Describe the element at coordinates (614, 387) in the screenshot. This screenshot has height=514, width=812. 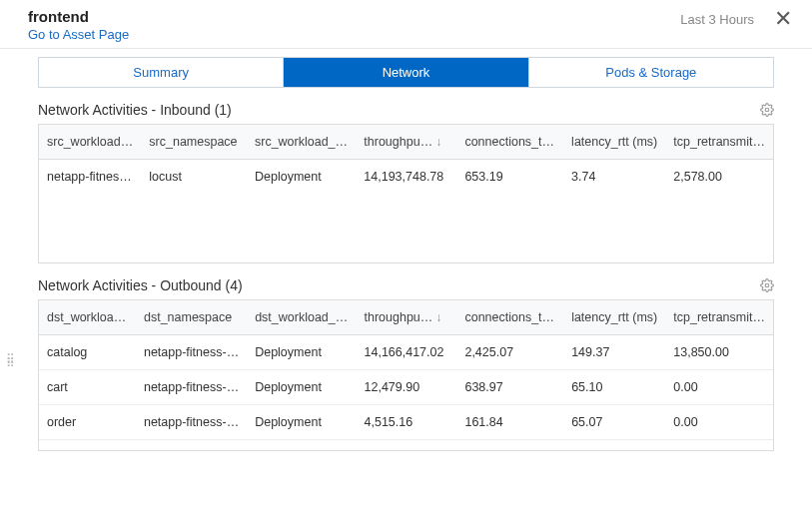
I see `cell-latency: 65.10` at that location.